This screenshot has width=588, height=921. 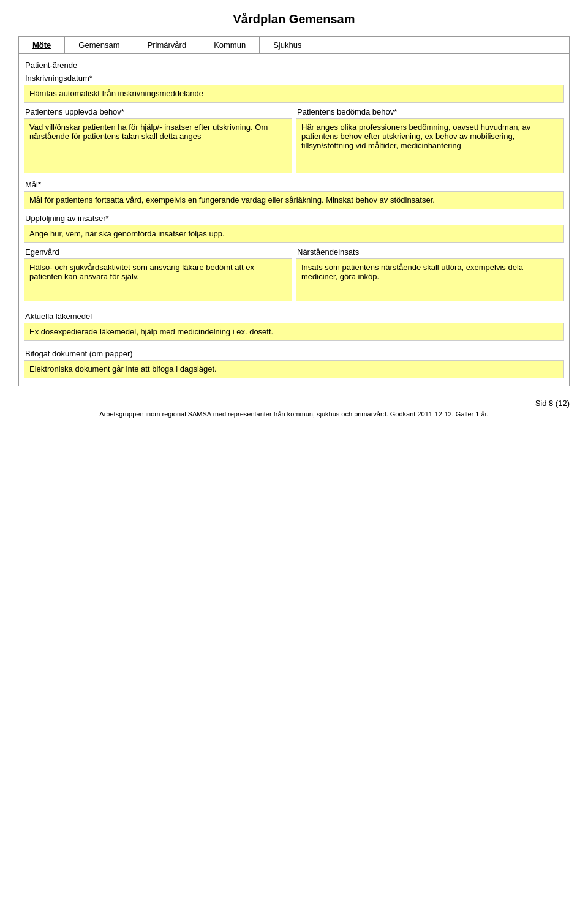 I want to click on tab-kommun: Kommun, so click(x=230, y=45).